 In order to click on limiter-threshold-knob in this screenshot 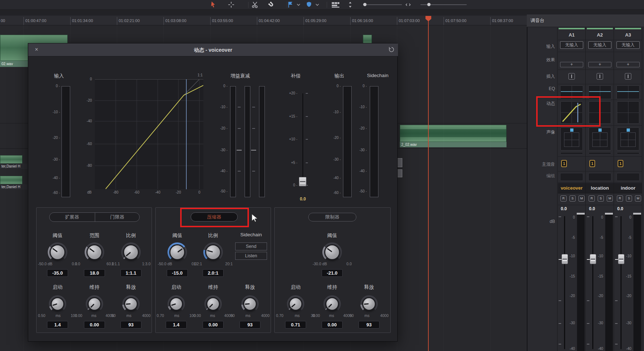, I will do `click(332, 252)`.